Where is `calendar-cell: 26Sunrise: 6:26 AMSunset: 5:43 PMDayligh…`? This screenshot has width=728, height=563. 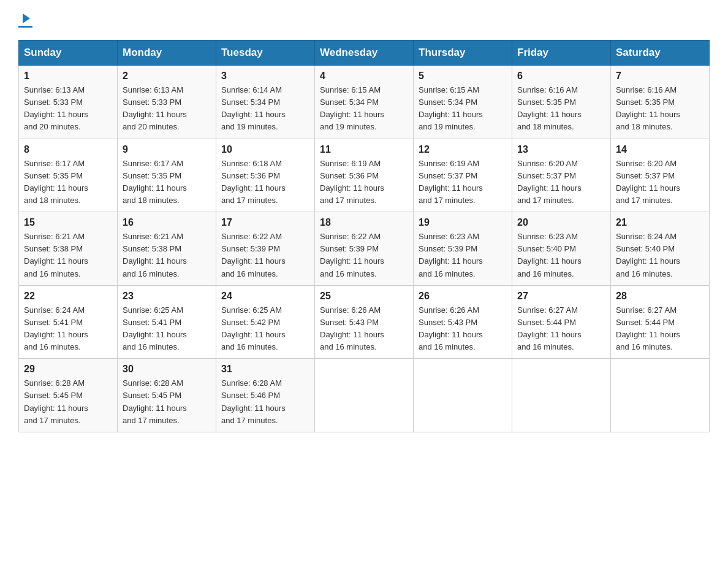 calendar-cell: 26Sunrise: 6:26 AMSunset: 5:43 PMDayligh… is located at coordinates (463, 322).